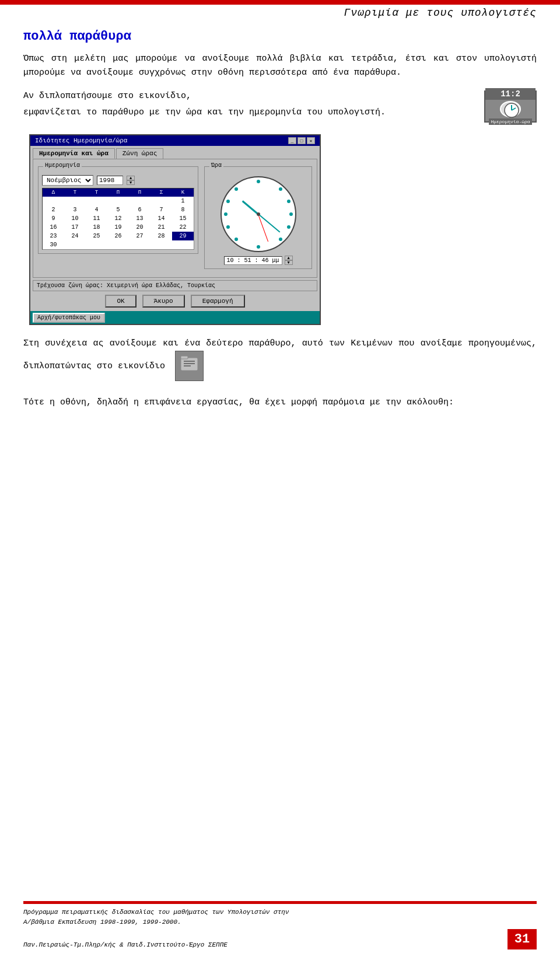 The width and height of the screenshot is (560, 967). Describe the element at coordinates (125, 945) in the screenshot. I see `footer-line3: Παν.Πειραιώς-Τμ.Πληρ/κής & Παιδ.Ινστιτού…` at that location.